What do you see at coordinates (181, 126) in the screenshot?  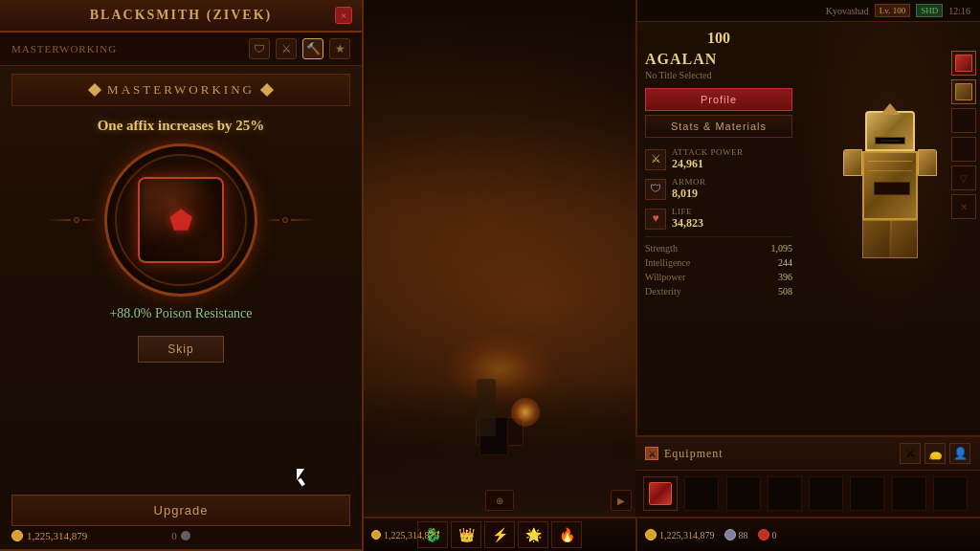 I see `affix-increase-text: One affix increases by 25%` at bounding box center [181, 126].